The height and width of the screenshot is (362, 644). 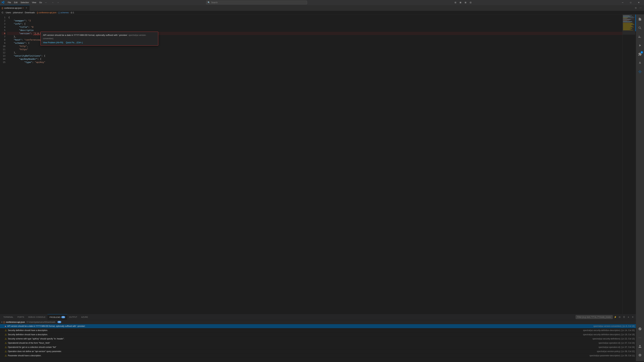 What do you see at coordinates (37, 317) in the screenshot?
I see `tab-debug-console: DEBUG CONSOLE` at bounding box center [37, 317].